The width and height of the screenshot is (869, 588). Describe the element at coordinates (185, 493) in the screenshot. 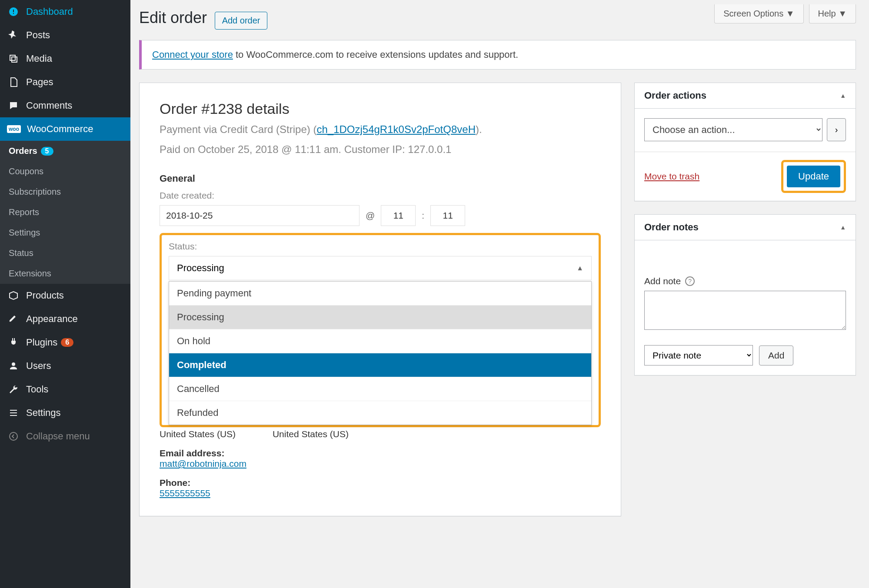

I see `phone-link: 5555555555` at that location.